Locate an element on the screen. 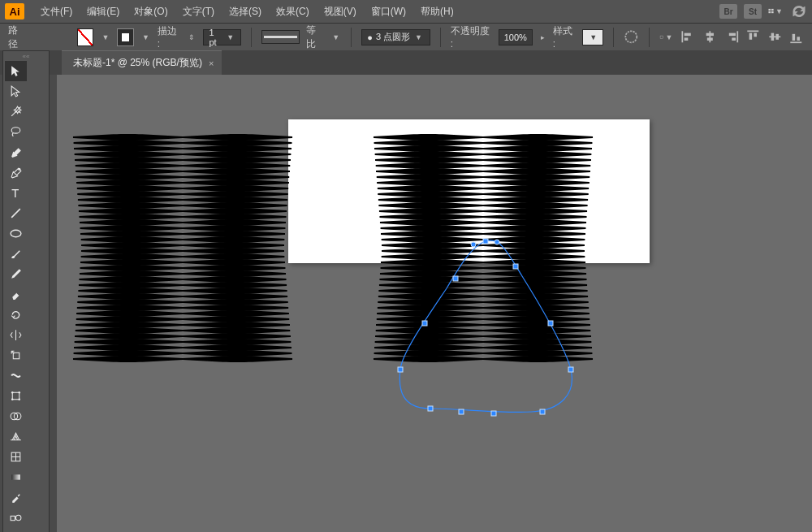 The width and height of the screenshot is (812, 532). align-top-icon is located at coordinates (754, 37).